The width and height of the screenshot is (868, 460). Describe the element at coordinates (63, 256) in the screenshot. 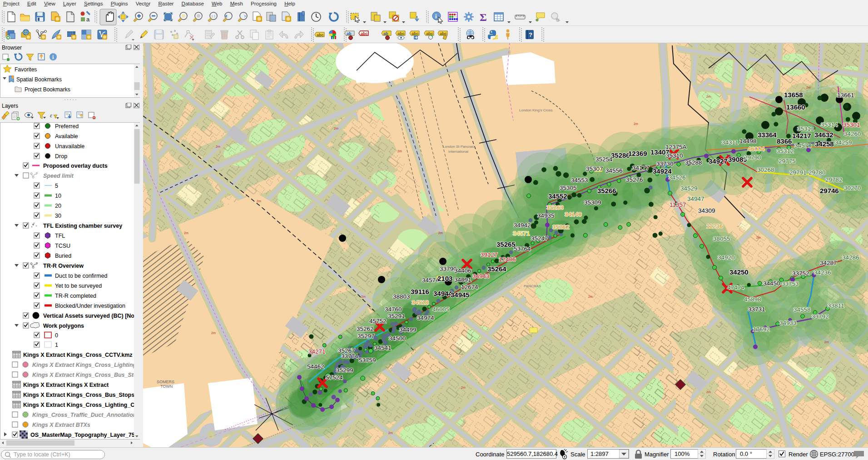

I see `svg-text: Buried` at that location.